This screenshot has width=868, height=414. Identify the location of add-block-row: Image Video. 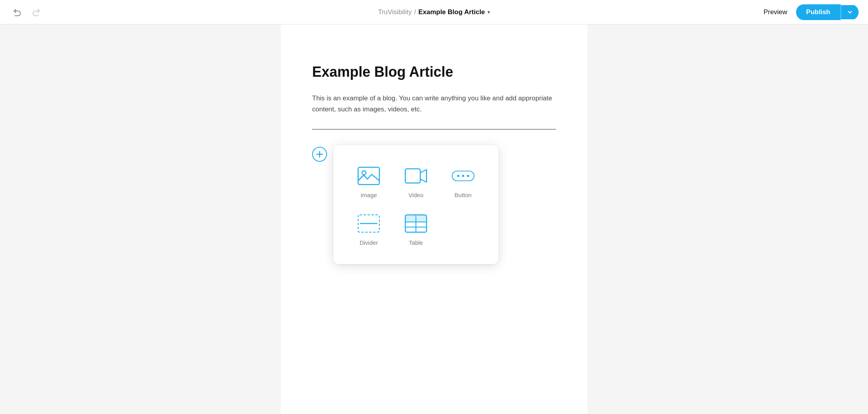
(434, 205).